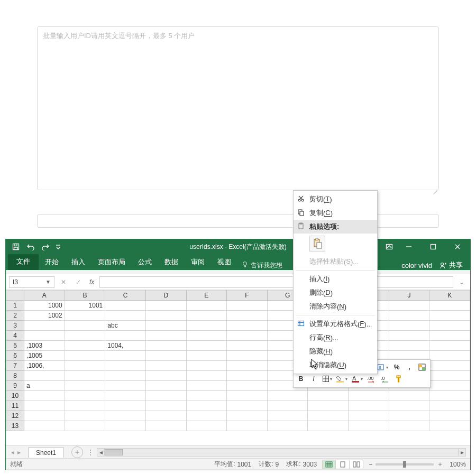  What do you see at coordinates (399, 379) in the screenshot?
I see `mini-format-painter` at bounding box center [399, 379].